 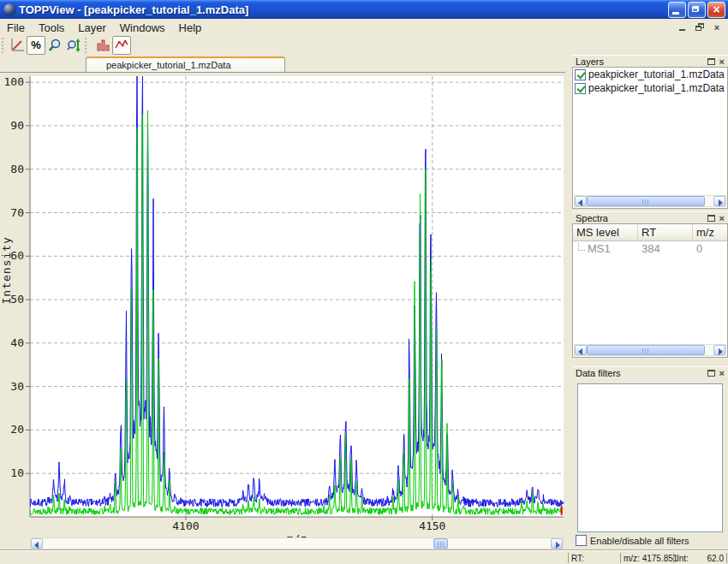 I want to click on mdi-restore-button, so click(x=700, y=27).